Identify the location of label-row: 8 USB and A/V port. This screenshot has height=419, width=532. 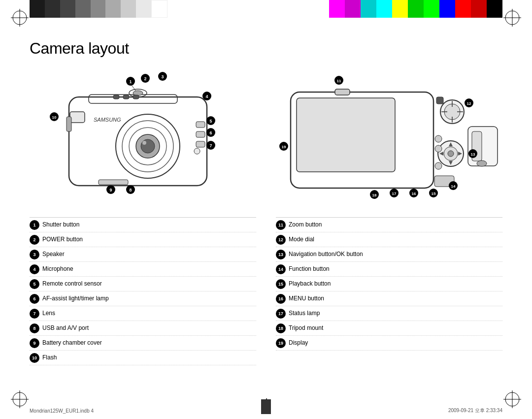
(143, 328).